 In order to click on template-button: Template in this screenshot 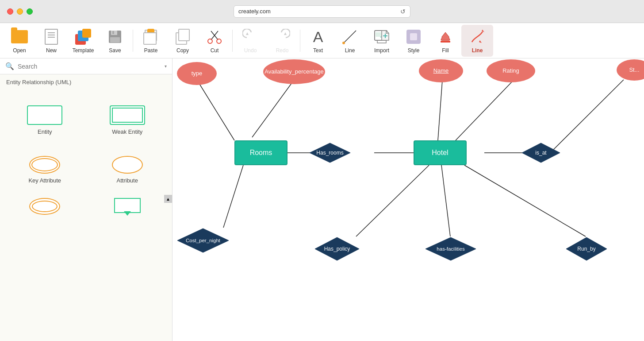, I will do `click(83, 41)`.